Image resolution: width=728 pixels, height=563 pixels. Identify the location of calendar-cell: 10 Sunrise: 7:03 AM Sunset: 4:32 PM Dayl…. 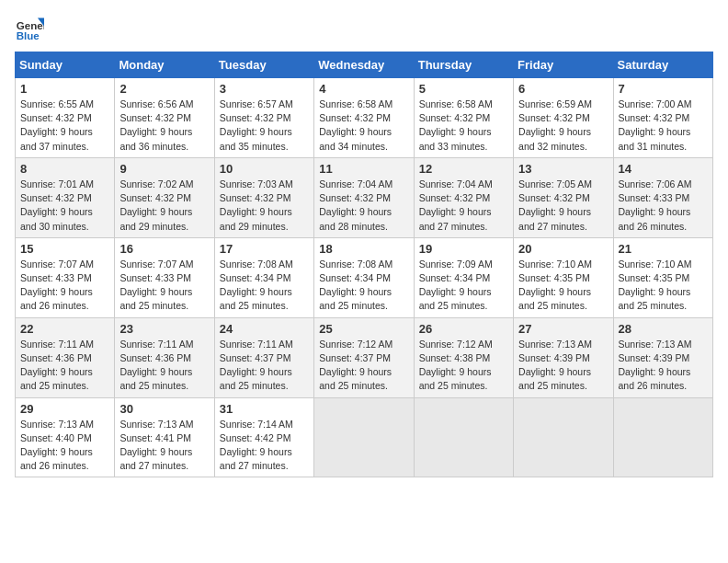
(264, 197).